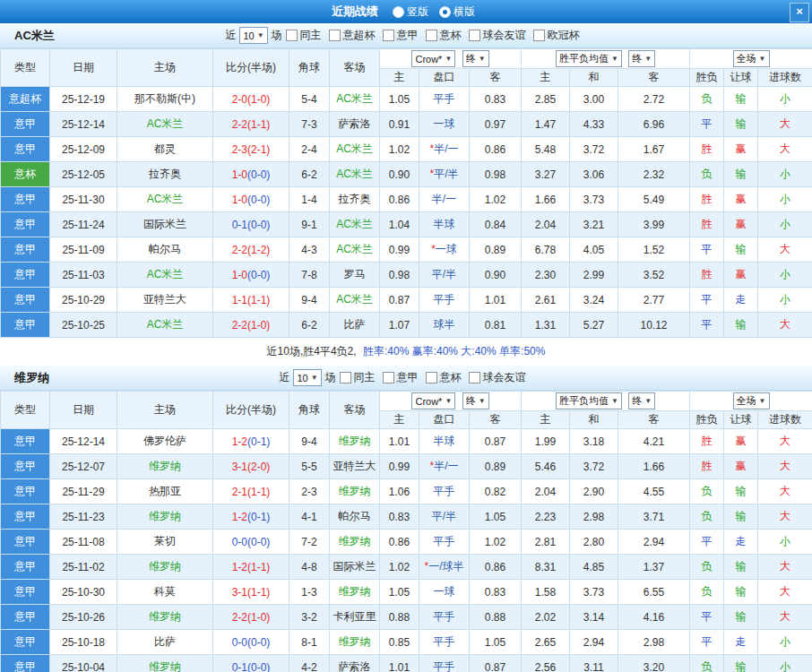 The height and width of the screenshot is (672, 812). I want to click on home-team: 维罗纳, so click(165, 663).